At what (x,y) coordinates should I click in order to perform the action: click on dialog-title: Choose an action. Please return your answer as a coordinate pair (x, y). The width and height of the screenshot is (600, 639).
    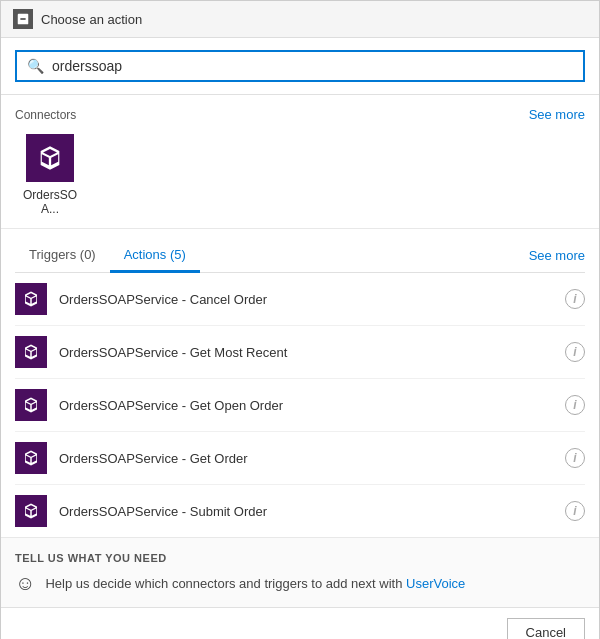
    Looking at the image, I should click on (92, 20).